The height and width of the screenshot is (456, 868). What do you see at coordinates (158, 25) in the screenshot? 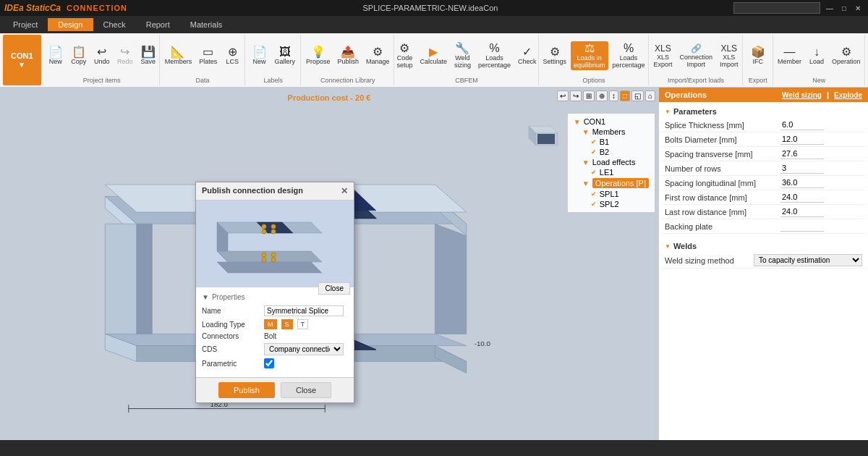
I see `tab-report: Report` at bounding box center [158, 25].